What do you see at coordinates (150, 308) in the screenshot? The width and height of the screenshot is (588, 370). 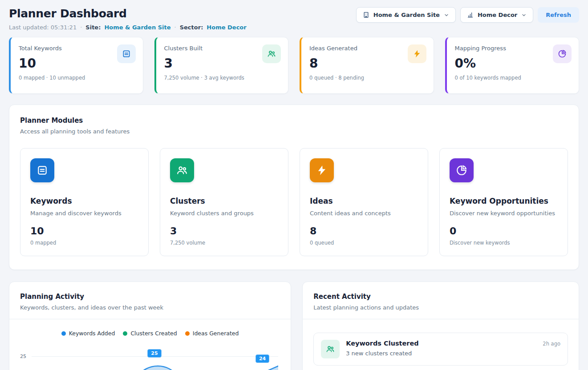 I see `planning-activity-subtitle: Keywords, clusters, and ideas over the p…` at bounding box center [150, 308].